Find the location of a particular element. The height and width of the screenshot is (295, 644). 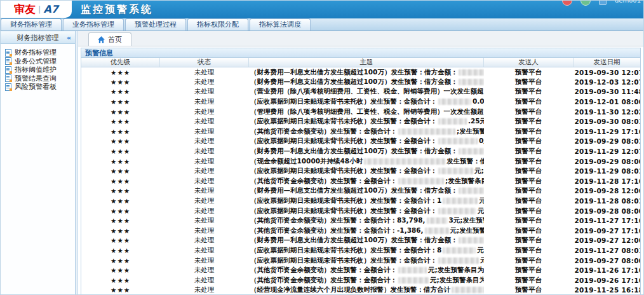

subject-cell: （其他货币资金余额变动）发生预警：金额合计：元;发生预警条目为5条。 is located at coordinates (366, 270).